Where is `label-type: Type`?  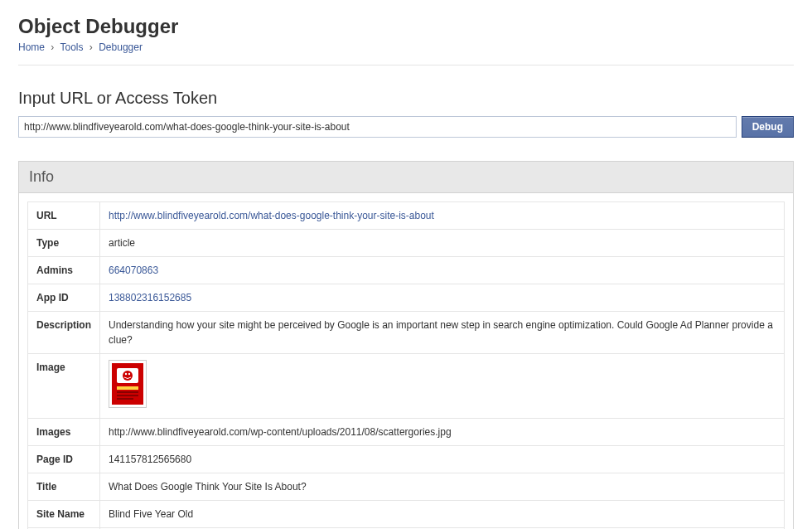 label-type: Type is located at coordinates (65, 244).